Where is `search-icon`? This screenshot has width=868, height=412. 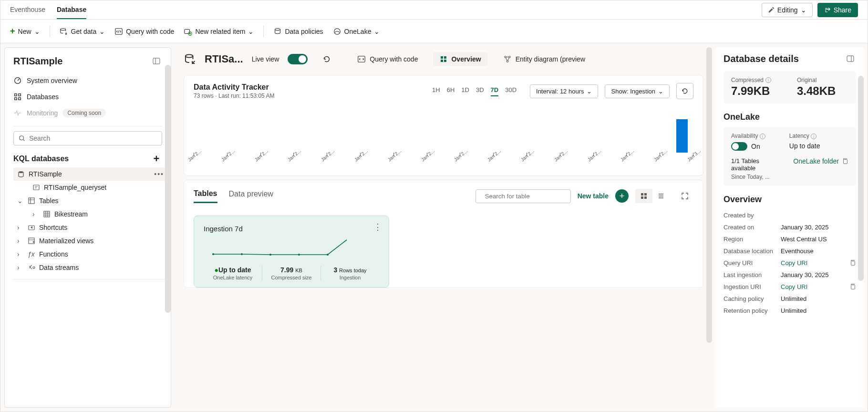
search-icon is located at coordinates (22, 138).